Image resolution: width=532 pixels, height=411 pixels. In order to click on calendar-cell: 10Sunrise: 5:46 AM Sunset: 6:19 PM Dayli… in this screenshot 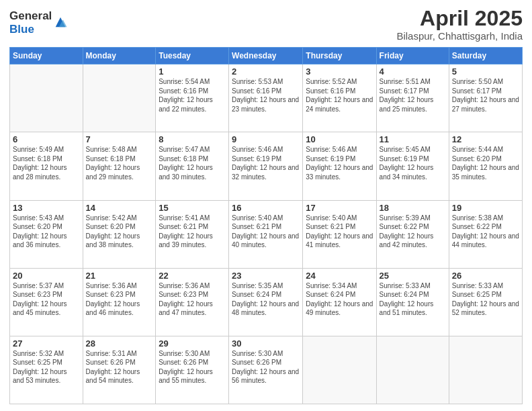, I will do `click(340, 167)`.